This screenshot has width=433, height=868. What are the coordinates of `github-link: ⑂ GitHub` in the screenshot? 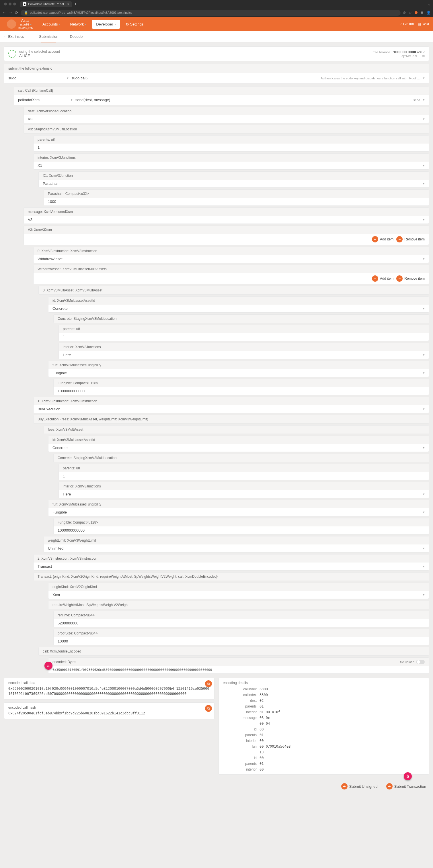 It's located at (407, 24).